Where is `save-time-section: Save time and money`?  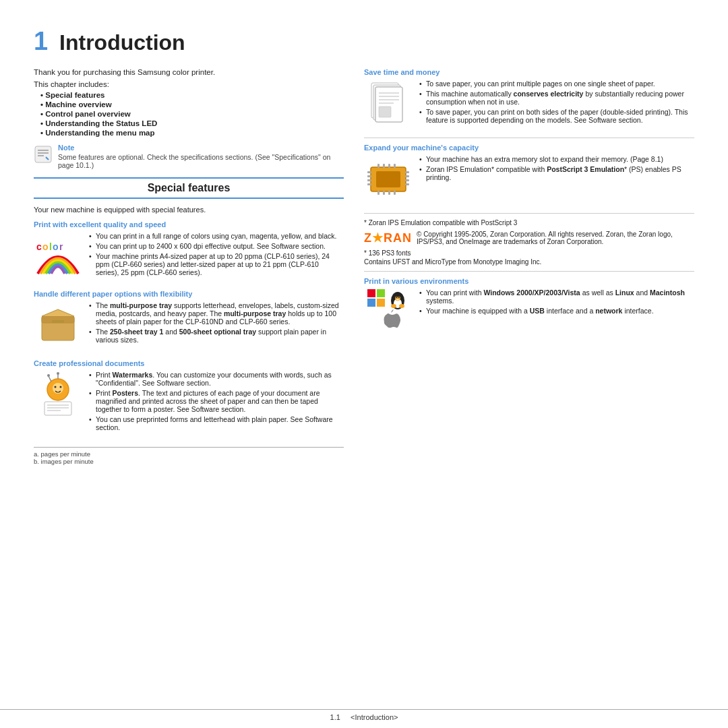
save-time-section: Save time and money is located at coordinates (529, 98).